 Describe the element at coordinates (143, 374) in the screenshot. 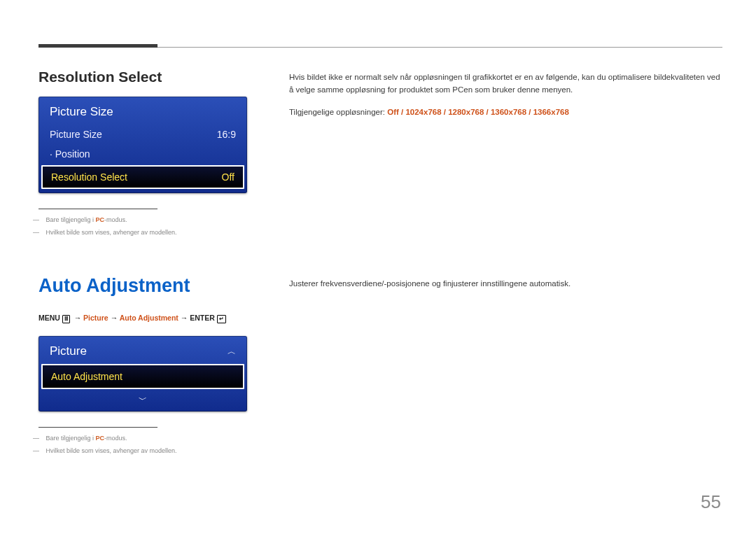

I see `osd-panel-picture: Picture ︿ Auto Adjustment ﹀` at that location.